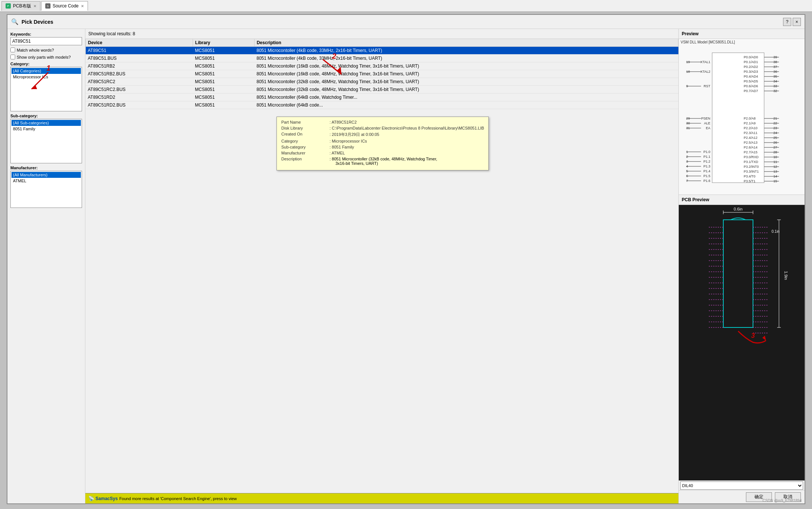 Image resolution: width=812 pixels, height=509 pixels. What do you see at coordinates (382, 50) in the screenshot?
I see `table-row: AT89C51MCS80518051 Microcontoller (4kB c…` at bounding box center [382, 50].